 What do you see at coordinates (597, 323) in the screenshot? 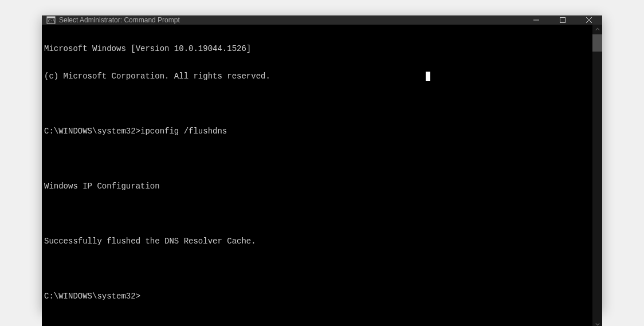
I see `scroll-down-arrow-icon` at bounding box center [597, 323].